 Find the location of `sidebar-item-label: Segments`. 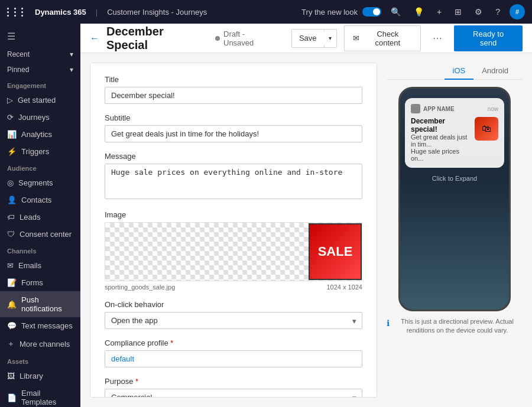

sidebar-item-label: Segments is located at coordinates (35, 183).